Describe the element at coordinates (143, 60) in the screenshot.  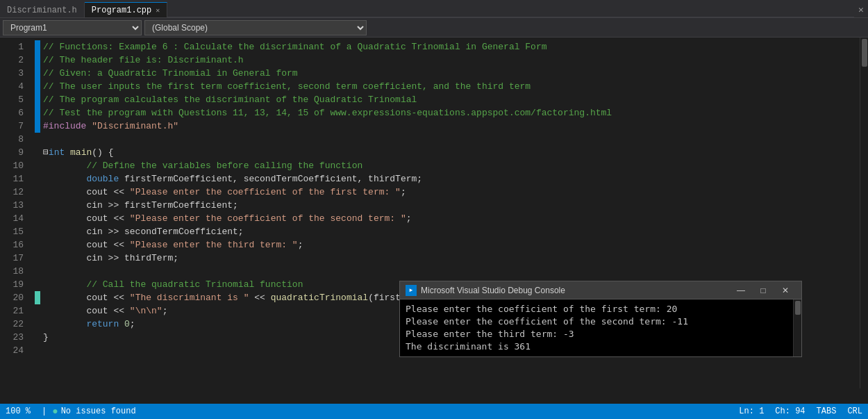
I see `line-content-2: // The header file is: Discriminant.h` at that location.